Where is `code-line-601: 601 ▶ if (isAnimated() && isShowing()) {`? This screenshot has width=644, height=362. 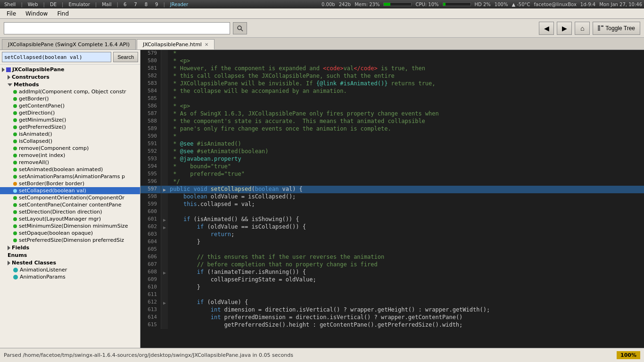
code-line-601: 601 ▶ if (isAnimated() && isShowing()) { is located at coordinates (392, 220).